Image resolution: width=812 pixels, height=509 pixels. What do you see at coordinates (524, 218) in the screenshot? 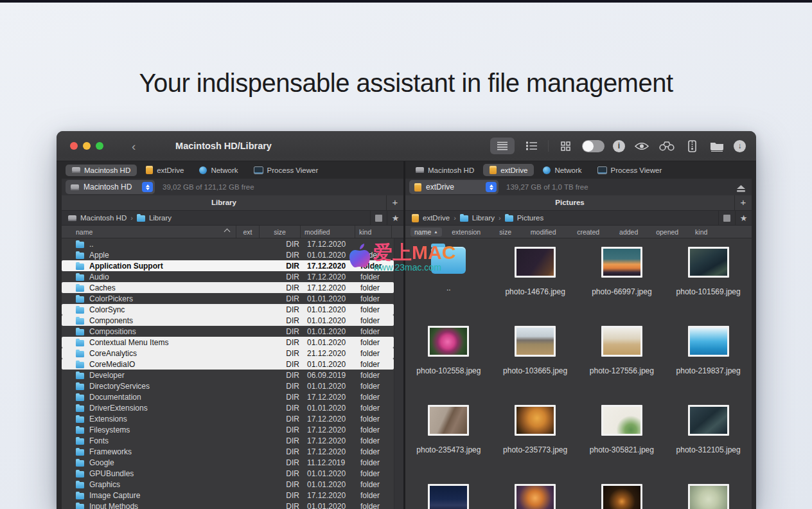
I see `breadcrumb-item-pictures: Pictures` at bounding box center [524, 218].